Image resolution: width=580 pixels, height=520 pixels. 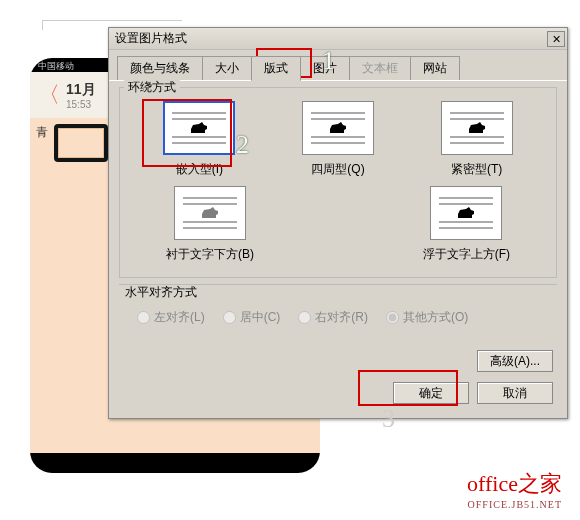 I want to click on align-legend: 水平对齐方式, so click(x=339, y=292).